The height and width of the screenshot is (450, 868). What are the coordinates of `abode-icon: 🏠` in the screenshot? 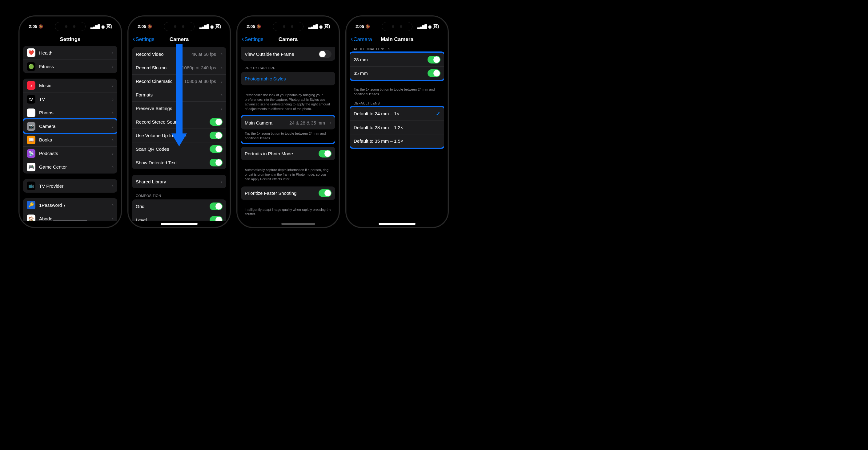 It's located at (31, 218).